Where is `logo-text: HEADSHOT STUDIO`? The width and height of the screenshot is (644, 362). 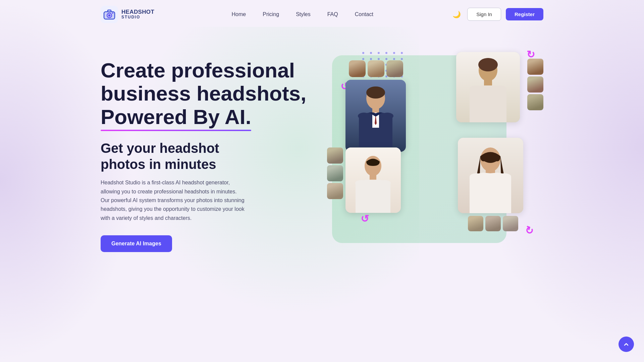
logo-text: HEADSHOT STUDIO is located at coordinates (138, 14).